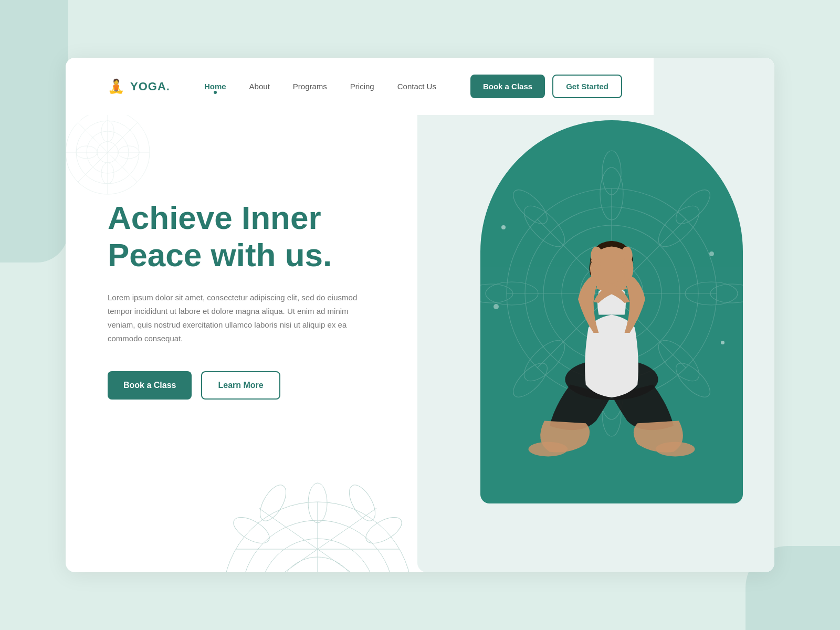  Describe the element at coordinates (360, 86) in the screenshot. I see `header: 🧘 YOGA. Home About Programs Pricing Cont…` at that location.